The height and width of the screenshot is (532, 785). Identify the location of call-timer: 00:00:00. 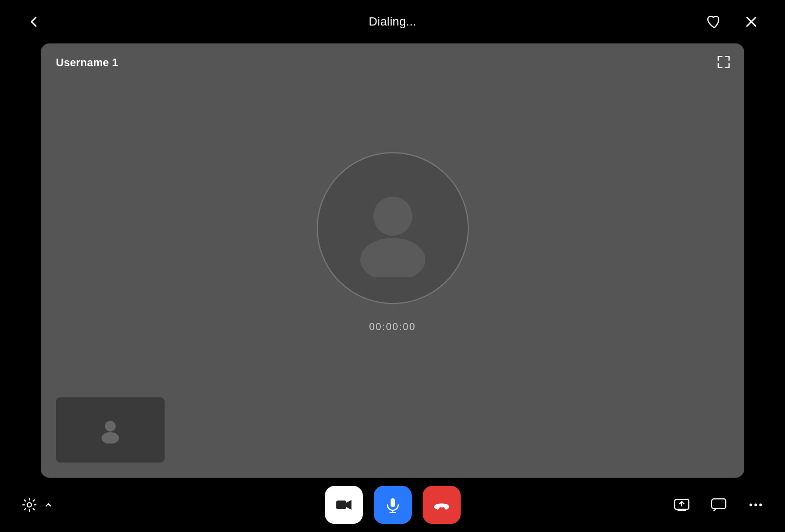
(392, 327).